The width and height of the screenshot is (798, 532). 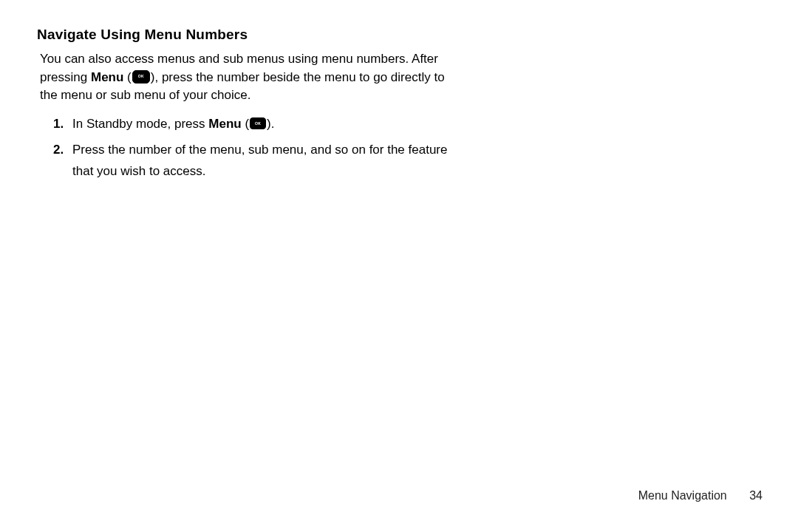 I want to click on step-menu-word: Menu, so click(x=225, y=124).